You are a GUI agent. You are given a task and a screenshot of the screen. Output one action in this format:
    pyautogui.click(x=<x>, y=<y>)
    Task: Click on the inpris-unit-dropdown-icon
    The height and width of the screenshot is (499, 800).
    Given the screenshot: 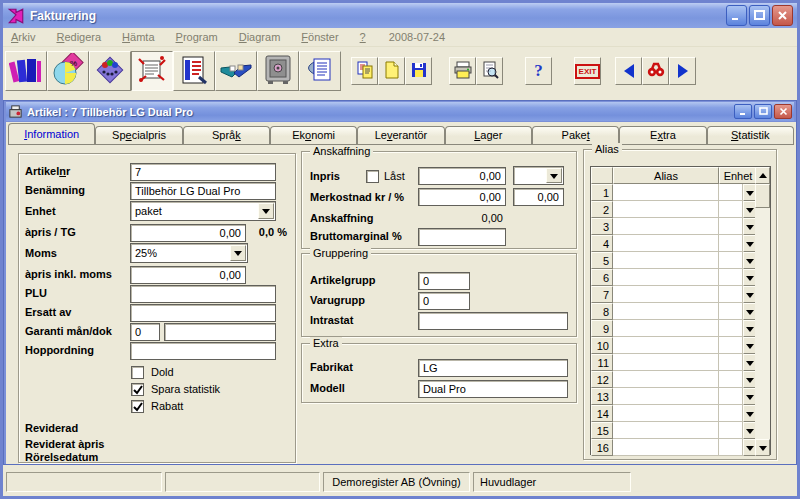 What is the action you would take?
    pyautogui.click(x=554, y=176)
    